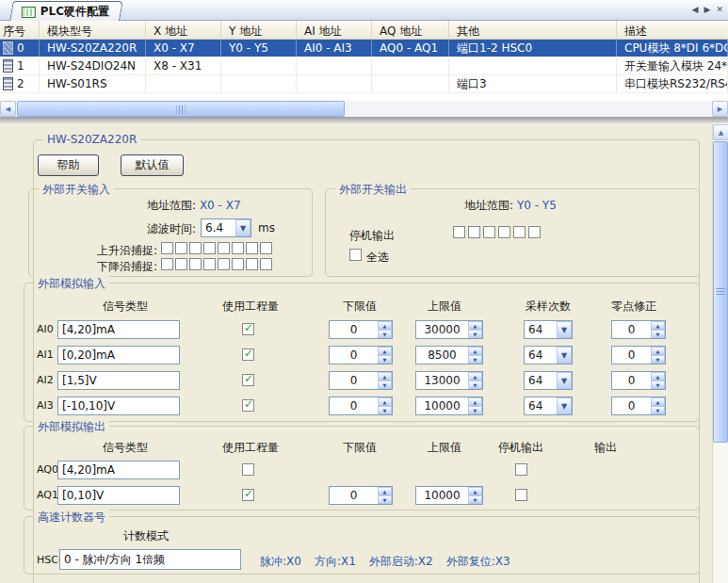  I want to click on tab-plc-hardware-config: PLC硬件配置, so click(66, 11).